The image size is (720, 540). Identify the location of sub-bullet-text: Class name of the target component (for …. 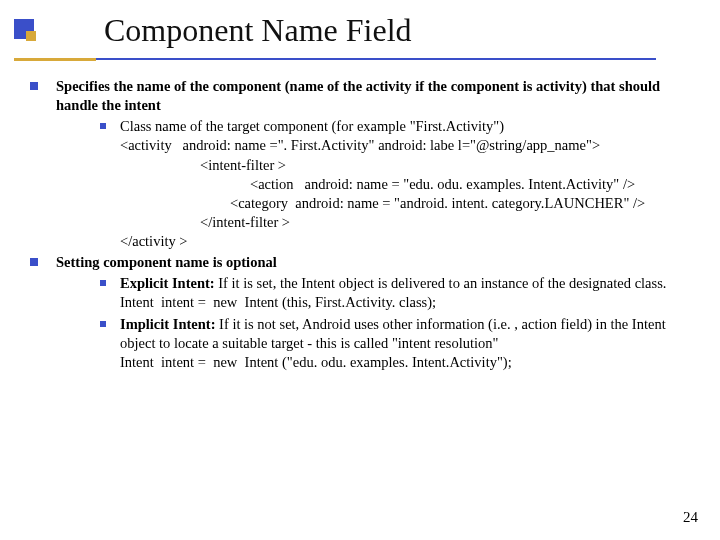
(312, 126).